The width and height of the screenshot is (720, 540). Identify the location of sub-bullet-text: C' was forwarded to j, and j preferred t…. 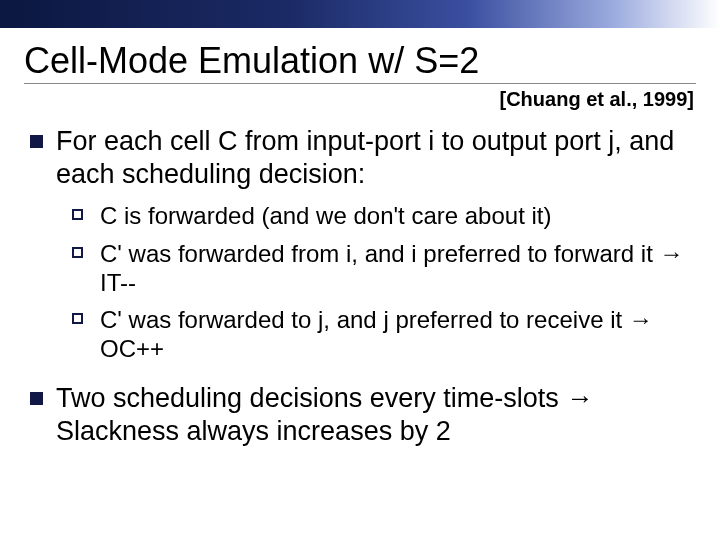
(376, 334).